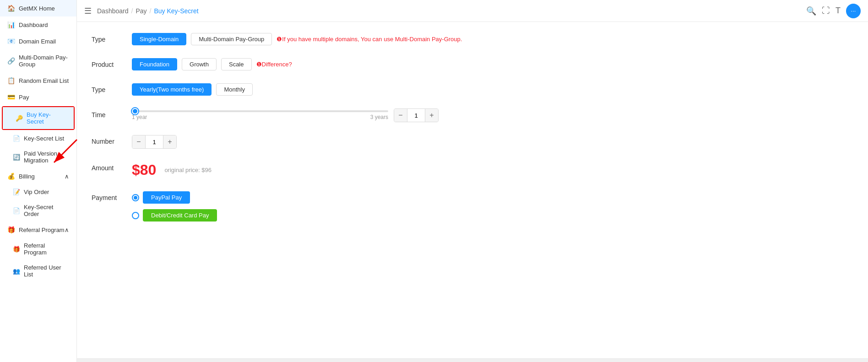 The width and height of the screenshot is (868, 362). I want to click on pay-icon: 💳, so click(11, 97).